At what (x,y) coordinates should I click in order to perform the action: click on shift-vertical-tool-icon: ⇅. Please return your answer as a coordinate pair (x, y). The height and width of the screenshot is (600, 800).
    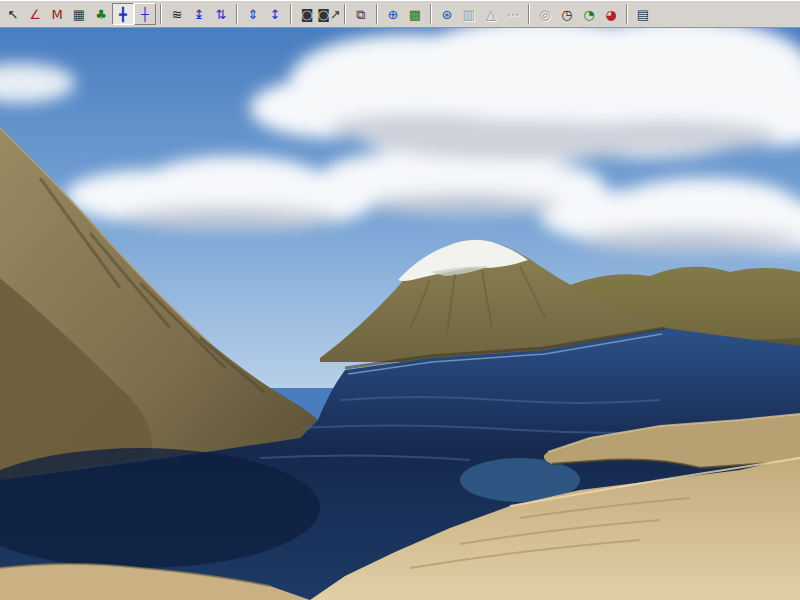
    Looking at the image, I should click on (222, 14).